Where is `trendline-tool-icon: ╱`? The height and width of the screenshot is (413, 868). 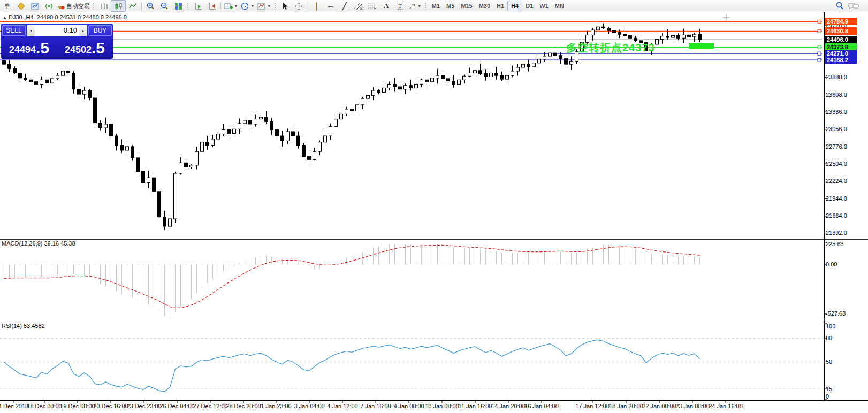 trendline-tool-icon: ╱ is located at coordinates (345, 6).